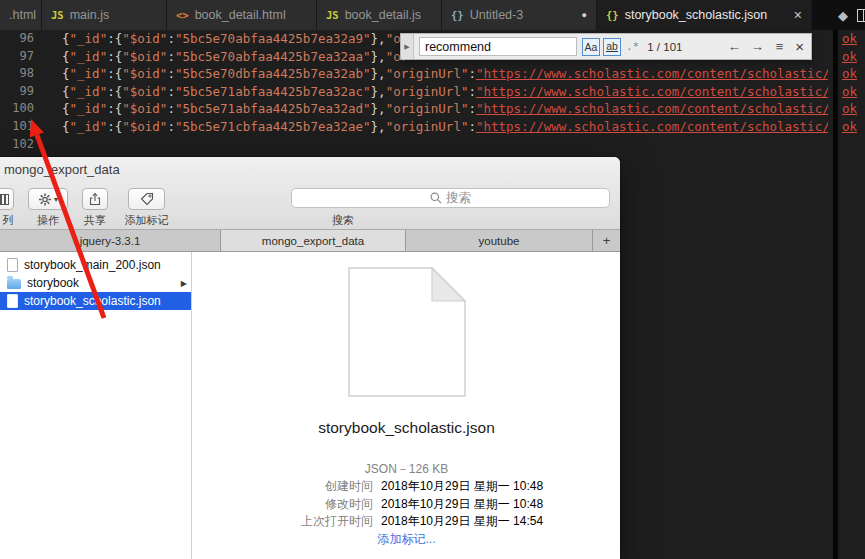  What do you see at coordinates (17, 127) in the screenshot?
I see `line-number: 101` at bounding box center [17, 127].